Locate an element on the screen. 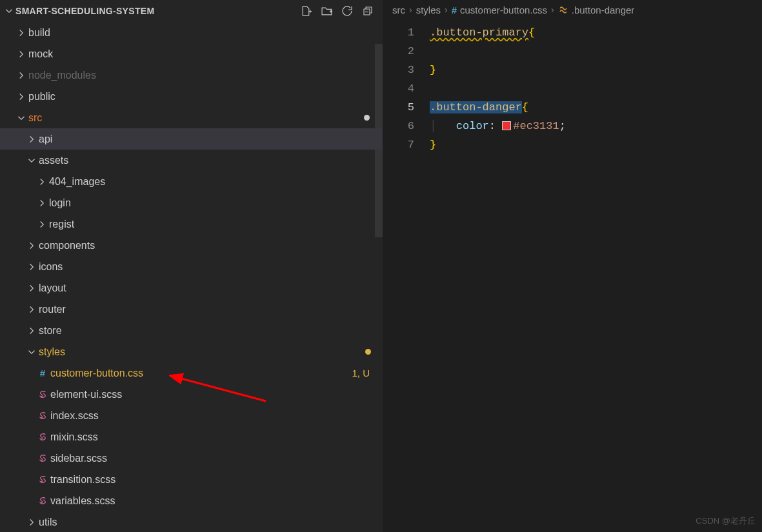 This screenshot has height=532, width=762. tree-file: variables.scss is located at coordinates (191, 500).